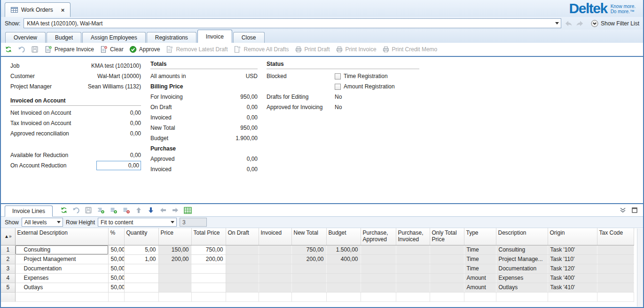 The image size is (644, 308). I want to click on print-draft-button: Print Draft, so click(312, 49).